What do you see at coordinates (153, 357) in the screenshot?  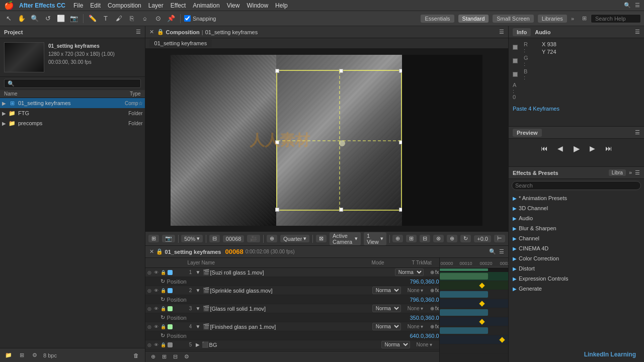 I see `tl-btn-1: ⊕` at bounding box center [153, 357].